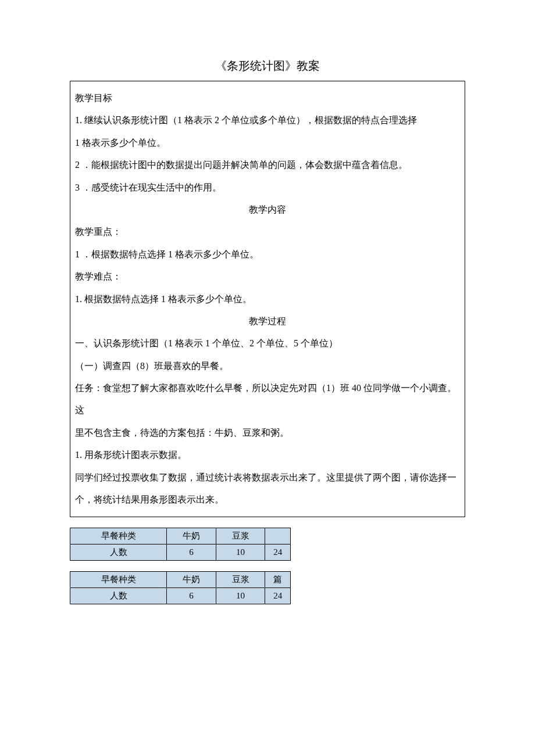  What do you see at coordinates (278, 580) in the screenshot?
I see `table-cell: 篇` at bounding box center [278, 580].